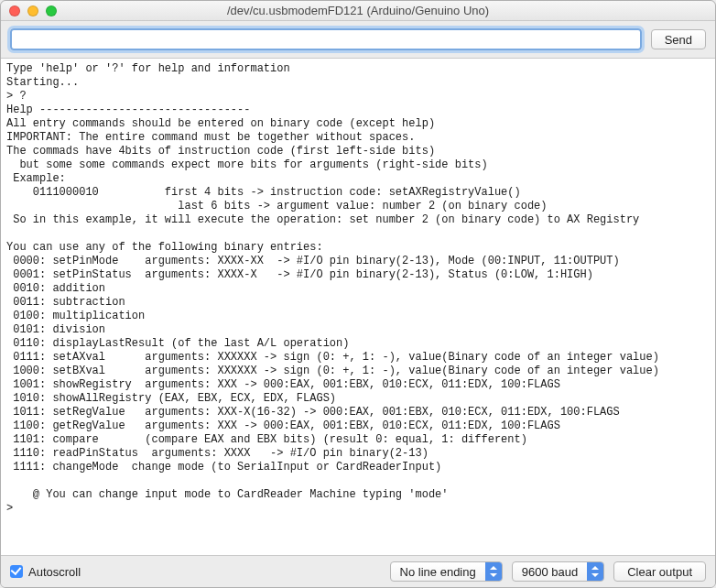 The width and height of the screenshot is (716, 588). What do you see at coordinates (15, 11) in the screenshot?
I see `close-icon` at bounding box center [15, 11].